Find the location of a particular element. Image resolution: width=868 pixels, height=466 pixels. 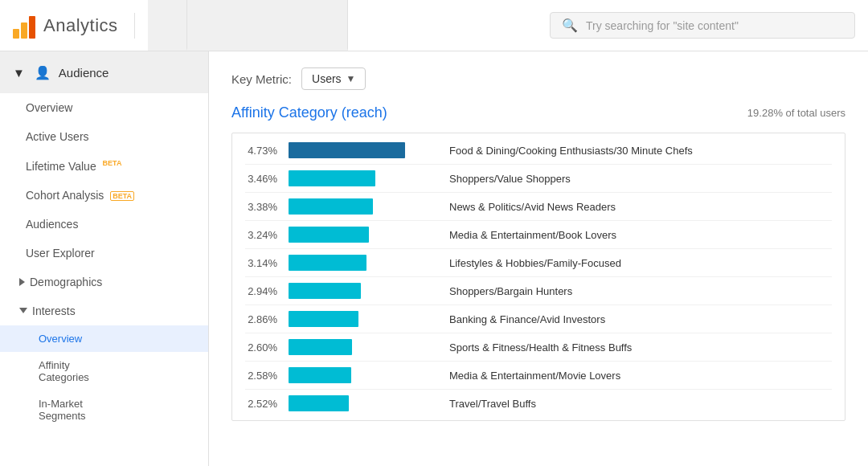

category-label: Shoppers/Value Shoppers is located at coordinates (641, 178).